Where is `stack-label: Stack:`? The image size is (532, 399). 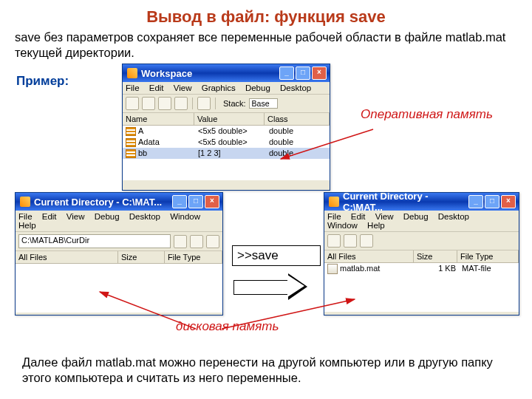 stack-label: Stack: is located at coordinates (235, 103).